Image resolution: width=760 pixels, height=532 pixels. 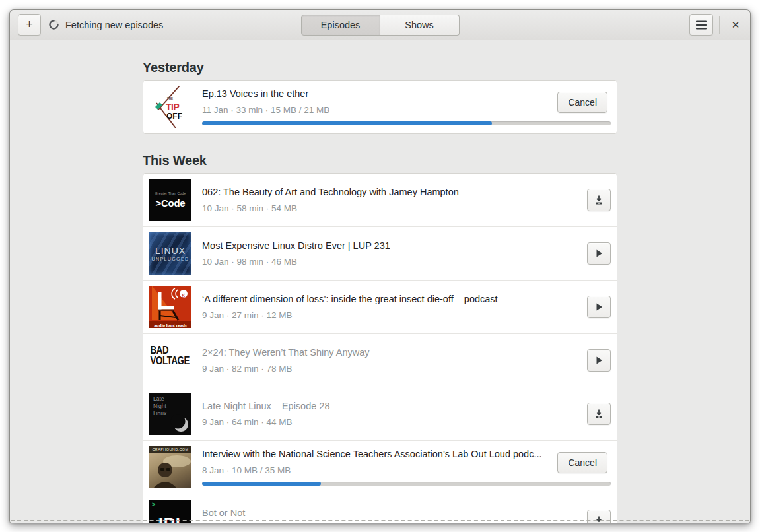 I want to click on add-podcast-button: +, so click(x=29, y=25).